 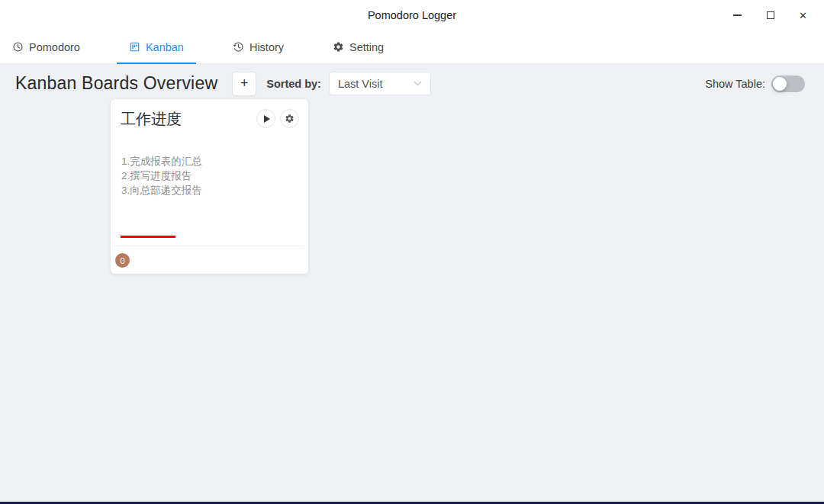 I want to click on play-icon, so click(x=267, y=119).